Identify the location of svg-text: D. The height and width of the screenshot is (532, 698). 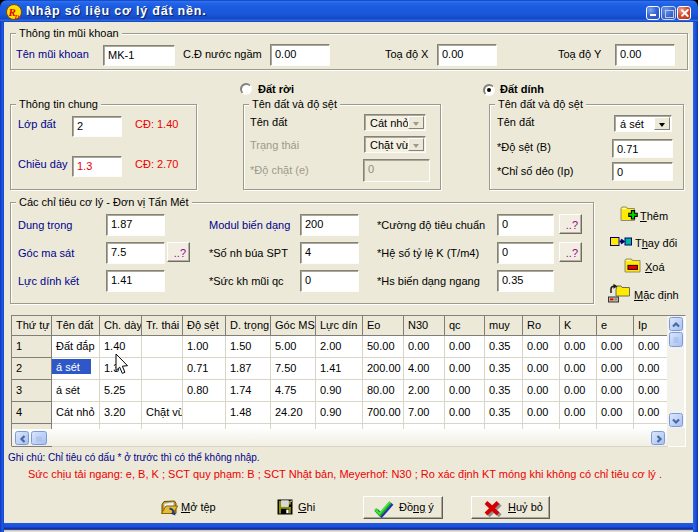
(17, 17).